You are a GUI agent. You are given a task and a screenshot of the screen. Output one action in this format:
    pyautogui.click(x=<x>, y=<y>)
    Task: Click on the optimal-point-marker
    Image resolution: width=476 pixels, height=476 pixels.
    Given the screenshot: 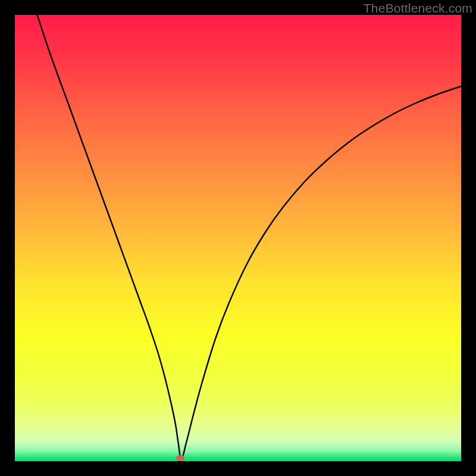 What is the action you would take?
    pyautogui.click(x=180, y=458)
    